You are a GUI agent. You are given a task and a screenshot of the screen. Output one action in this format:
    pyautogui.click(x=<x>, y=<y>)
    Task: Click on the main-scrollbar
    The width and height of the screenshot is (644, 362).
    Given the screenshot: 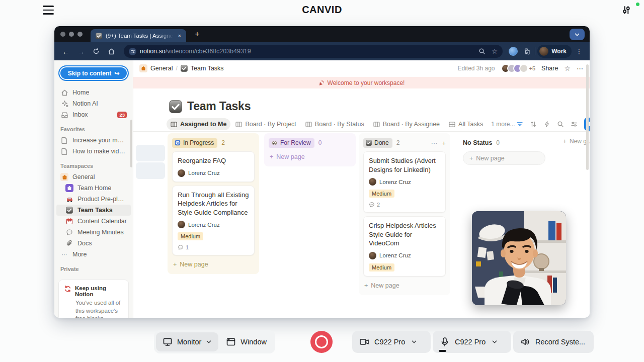 What is the action you would take?
    pyautogui.click(x=588, y=117)
    